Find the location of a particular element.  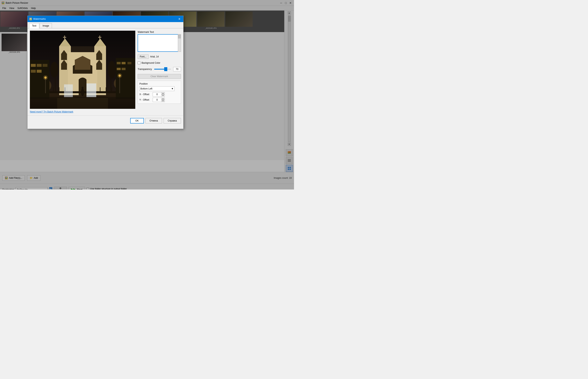

x-offset-input is located at coordinates (157, 95).